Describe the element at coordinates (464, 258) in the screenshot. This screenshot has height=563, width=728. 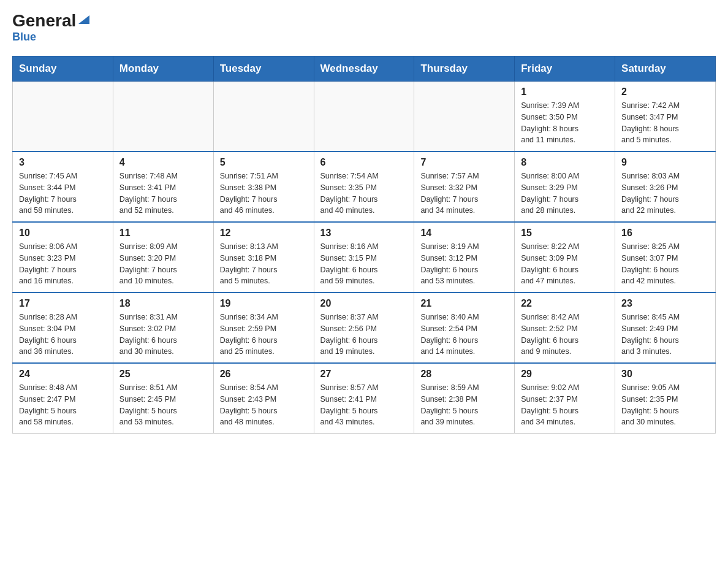
I see `calendar-cell: 14Sunrise: 8:19 AMSunset: 3:12 PMDayligh…` at that location.